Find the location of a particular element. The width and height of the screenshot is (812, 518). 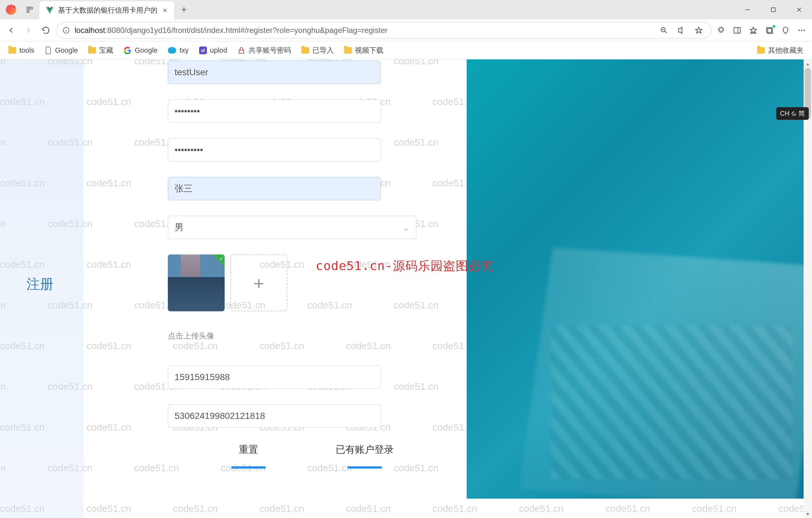

idcard-input is located at coordinates (274, 416).